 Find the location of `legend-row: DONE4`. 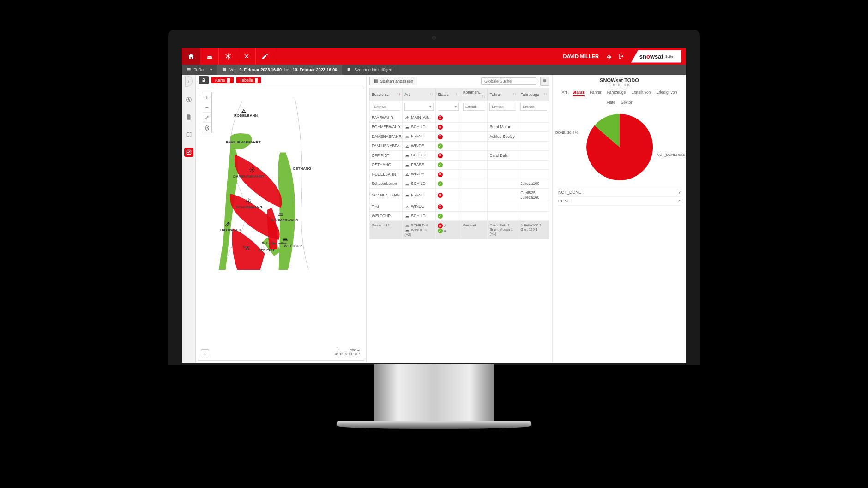

legend-row: DONE4 is located at coordinates (620, 201).